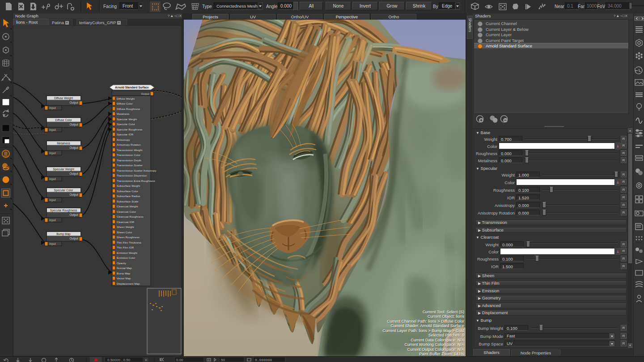 This screenshot has height=362, width=644. Describe the element at coordinates (130, 150) in the screenshot. I see `svg-text: Transmission Weight` at that location.